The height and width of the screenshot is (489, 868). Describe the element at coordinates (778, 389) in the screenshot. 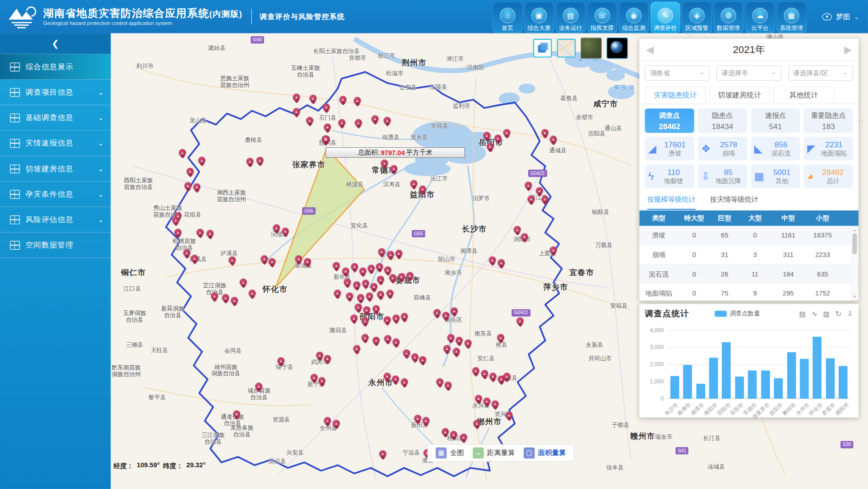

I see `bar-益阳市` at that location.